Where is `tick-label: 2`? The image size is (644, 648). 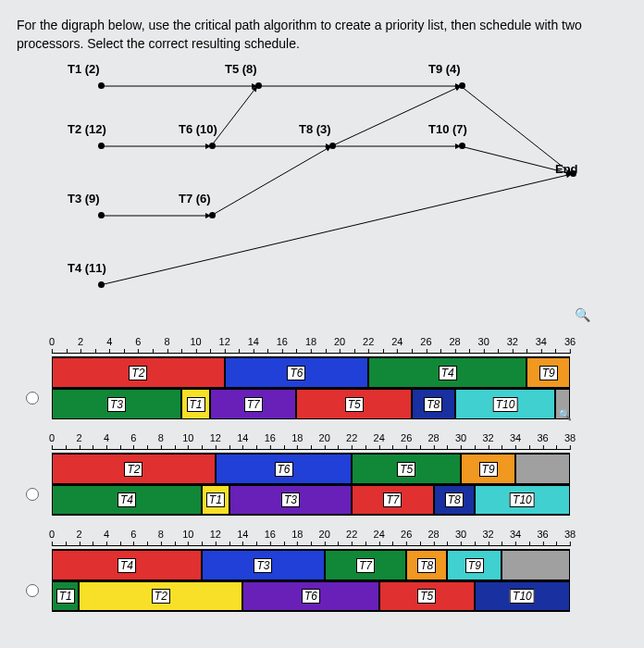 tick-label: 2 is located at coordinates (79, 534).